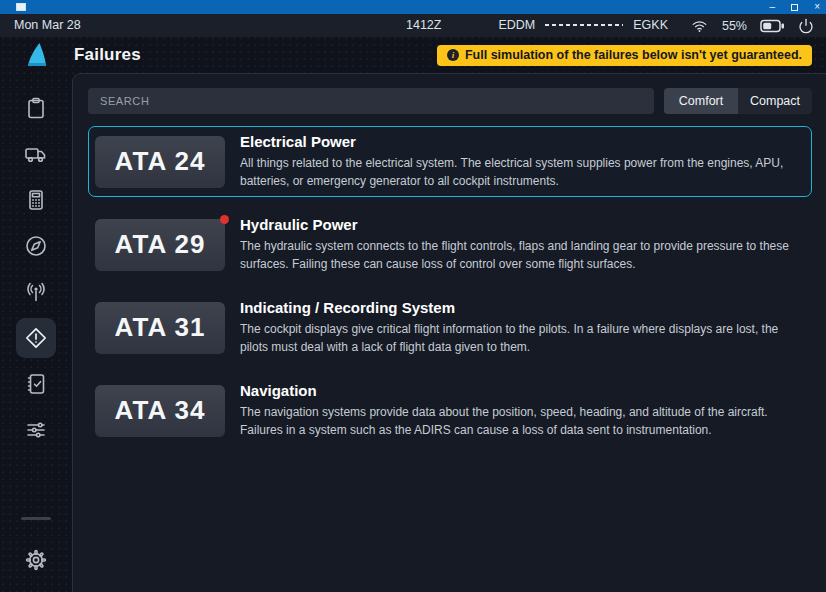 The width and height of the screenshot is (826, 592). What do you see at coordinates (48, 25) in the screenshot?
I see `status-date: Mon Mar 28` at bounding box center [48, 25].